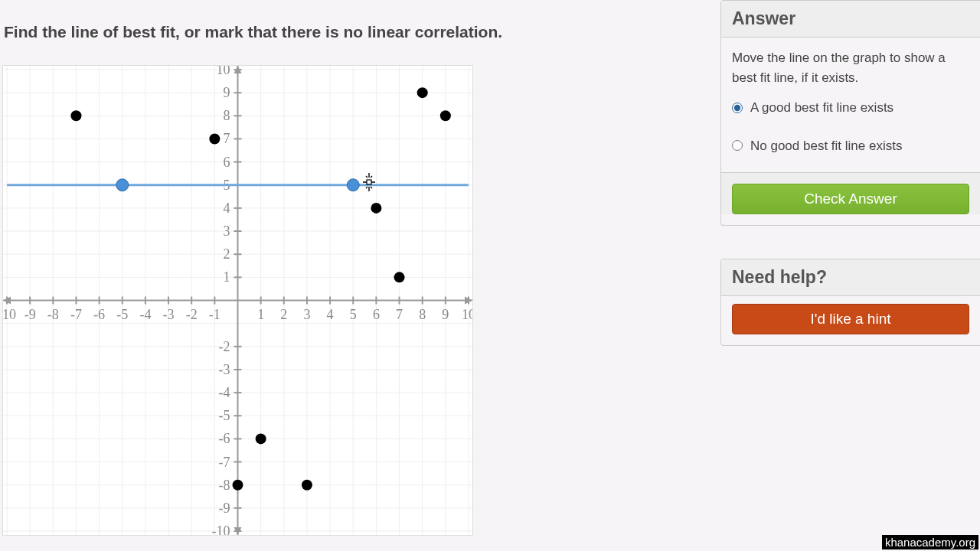  Describe the element at coordinates (826, 146) in the screenshot. I see `radio-not-exists-label: No good best fit line exists` at that location.